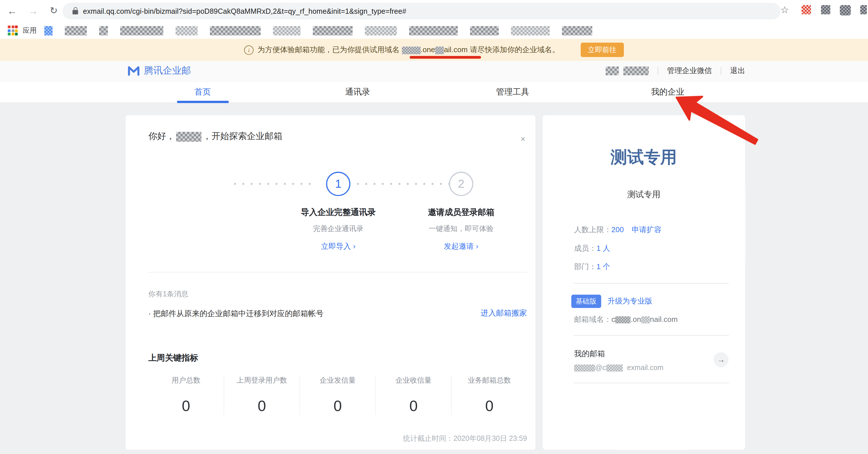 This screenshot has width=868, height=454. Describe the element at coordinates (690, 71) in the screenshot. I see `manage-wechat-link: 管理企业微信` at that location.